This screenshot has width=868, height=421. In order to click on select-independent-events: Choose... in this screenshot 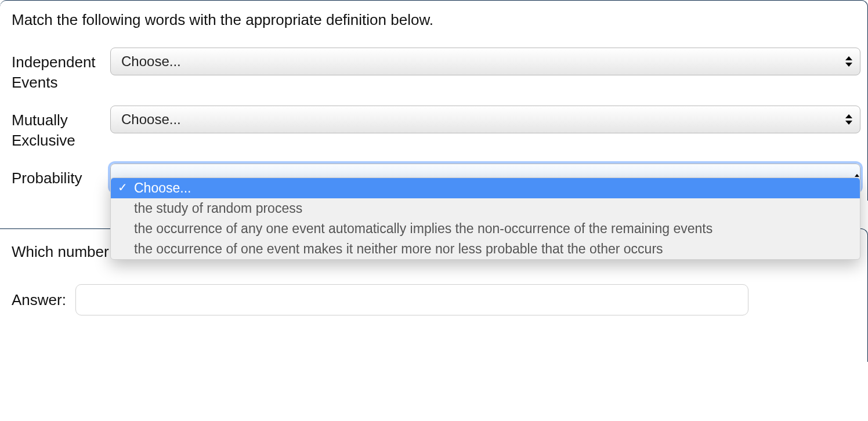, I will do `click(485, 61)`.